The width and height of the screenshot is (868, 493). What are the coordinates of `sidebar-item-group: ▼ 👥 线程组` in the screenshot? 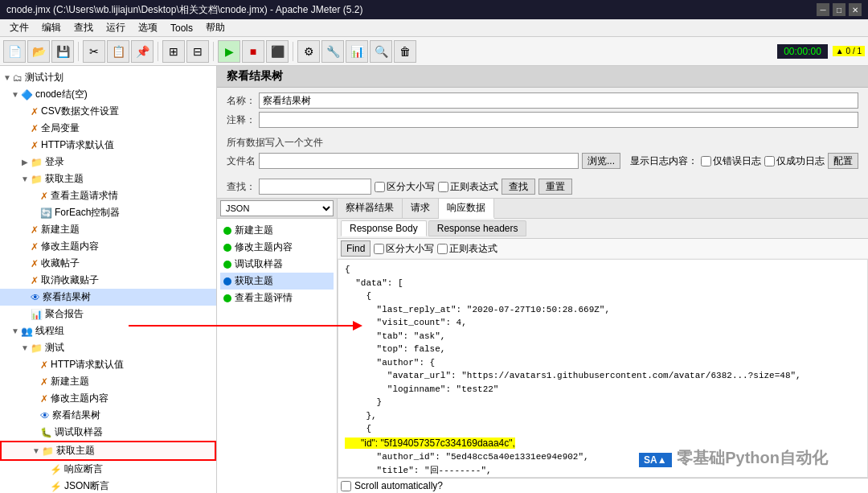 It's located at (108, 331).